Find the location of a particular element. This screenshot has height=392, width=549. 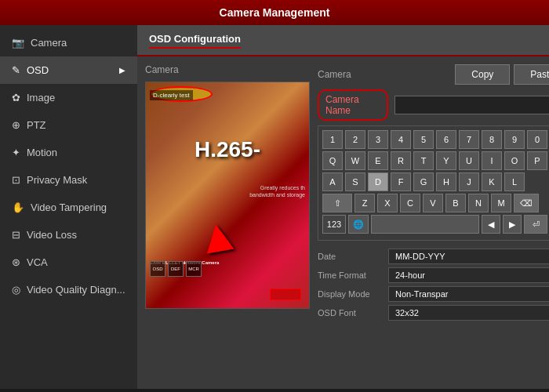

display-mode-row: Display Mode Non-Transpar is located at coordinates (433, 294).